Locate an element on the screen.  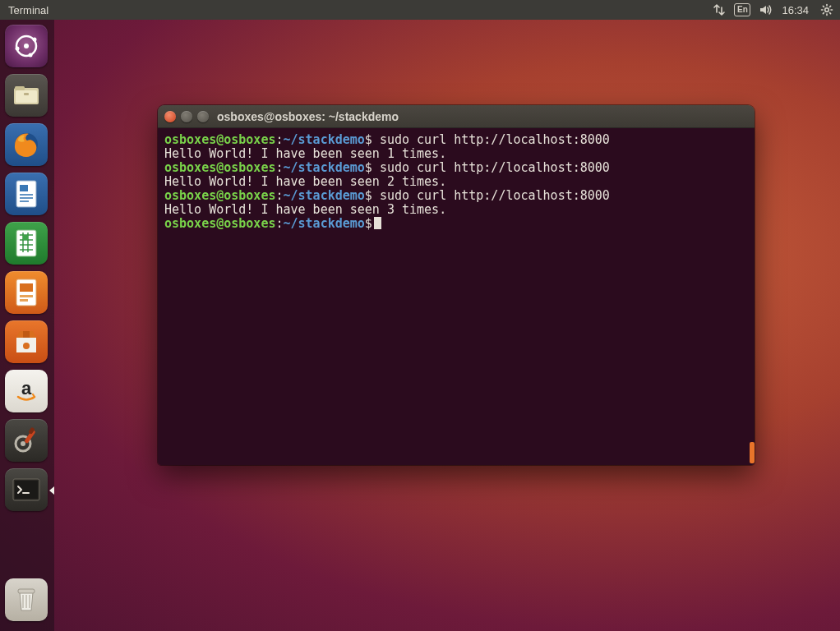
sound-indicator-icon is located at coordinates (766, 10).